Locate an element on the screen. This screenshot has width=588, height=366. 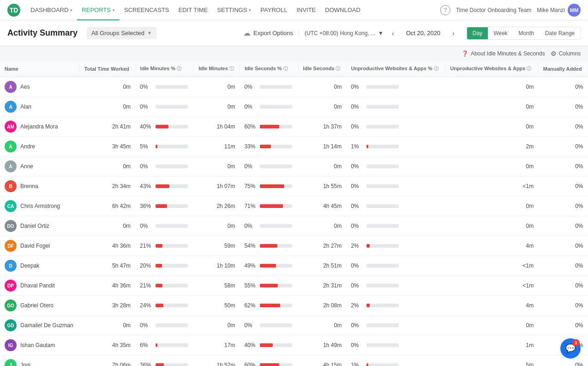
unprod-cell: 4m is located at coordinates (492, 306).